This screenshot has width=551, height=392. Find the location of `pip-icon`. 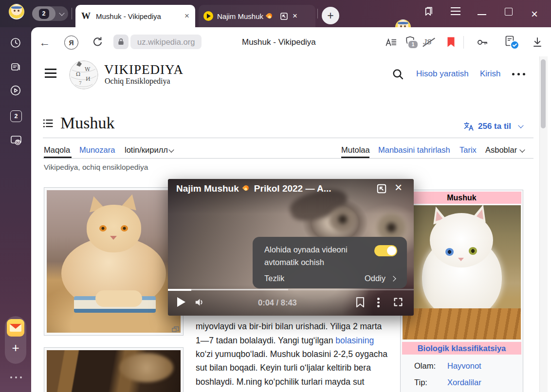

pip-icon is located at coordinates (284, 17).